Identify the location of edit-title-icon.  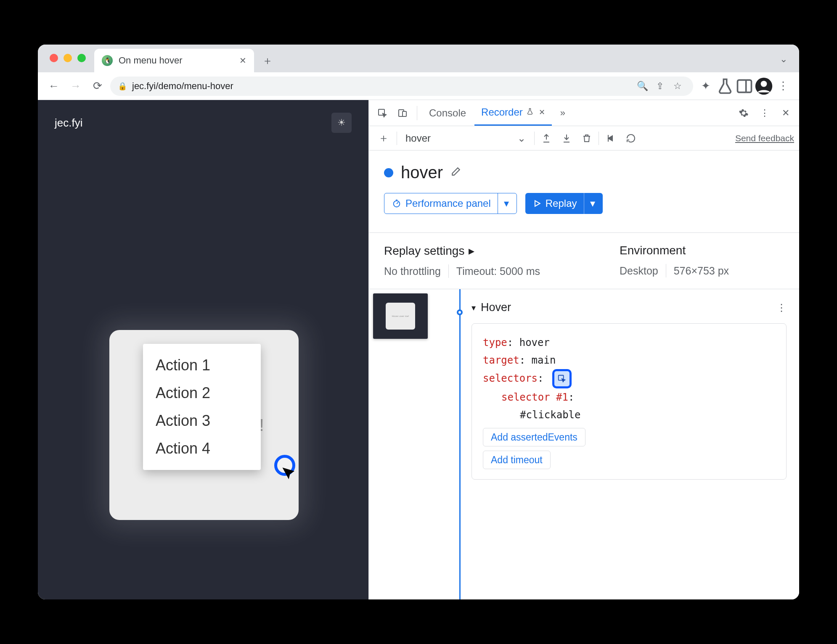
(456, 173).